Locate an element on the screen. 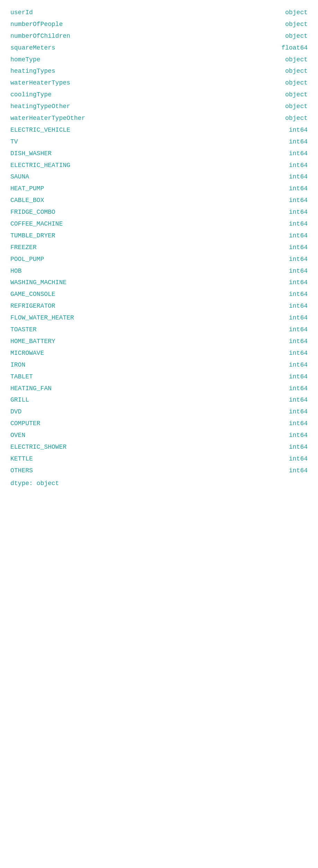  table-row: numberOfPeopleobject is located at coordinates (159, 25).